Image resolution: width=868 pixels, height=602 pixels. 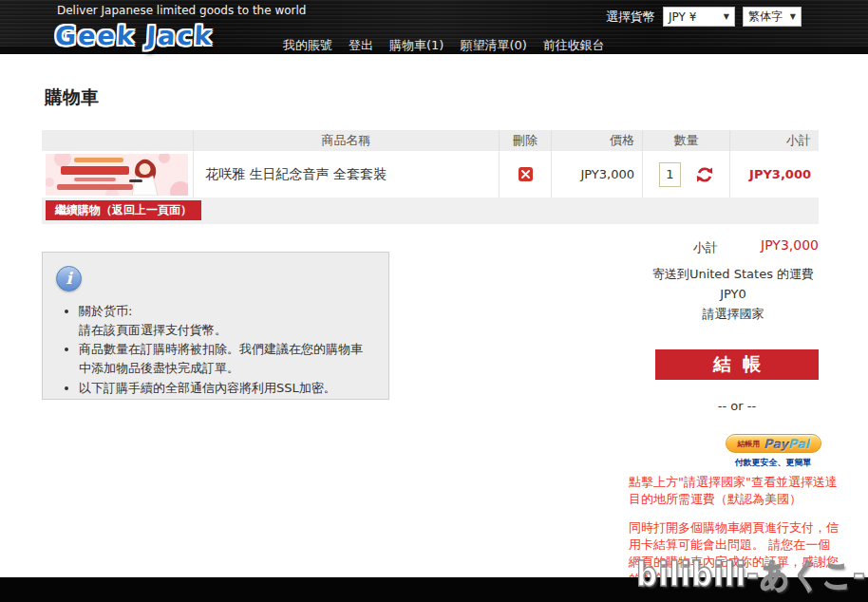 What do you see at coordinates (737, 365) in the screenshot?
I see `checkout-button: 結帳` at bounding box center [737, 365].